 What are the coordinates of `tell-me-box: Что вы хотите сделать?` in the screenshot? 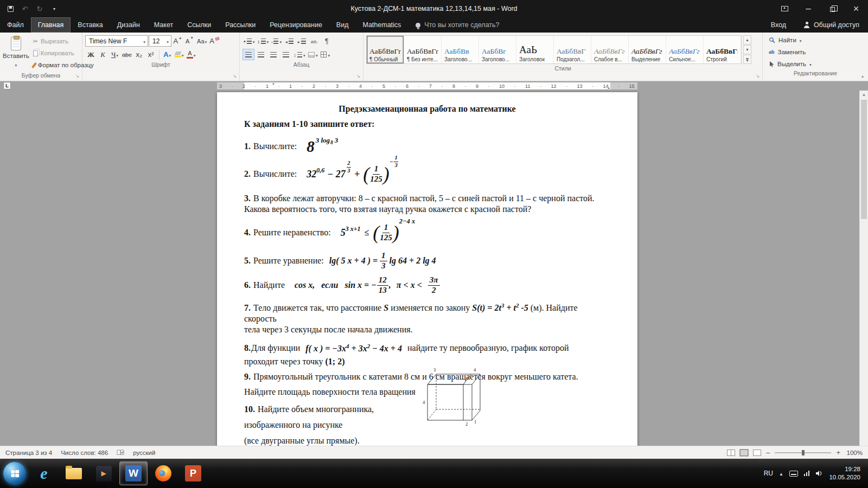 It's located at (457, 25).